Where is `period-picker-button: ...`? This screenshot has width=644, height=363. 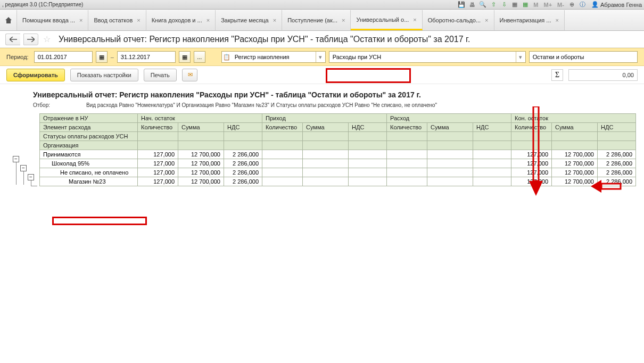 period-picker-button: ... is located at coordinates (200, 57).